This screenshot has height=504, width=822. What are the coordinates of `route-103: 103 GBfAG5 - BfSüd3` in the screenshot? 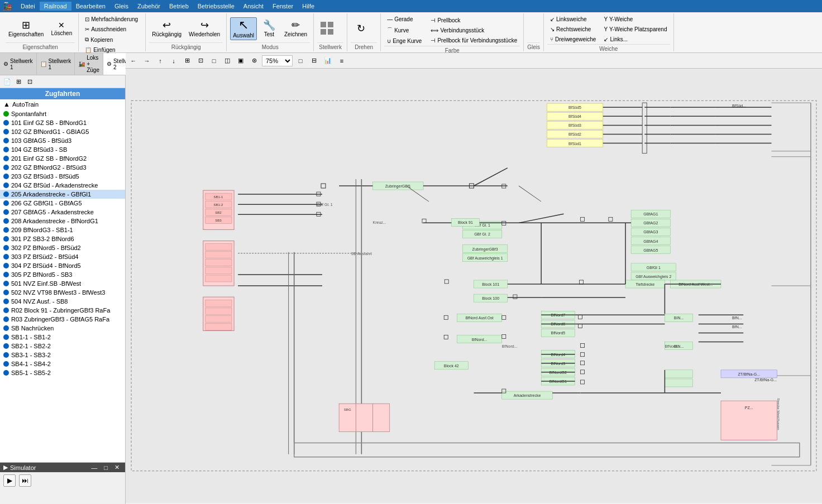 It's located at (63, 141).